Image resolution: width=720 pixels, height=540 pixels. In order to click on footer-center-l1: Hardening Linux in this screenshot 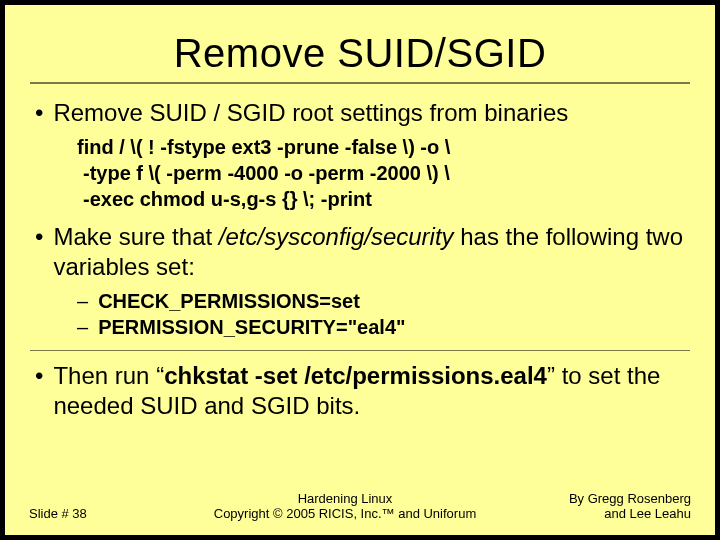, I will do `click(345, 498)`.